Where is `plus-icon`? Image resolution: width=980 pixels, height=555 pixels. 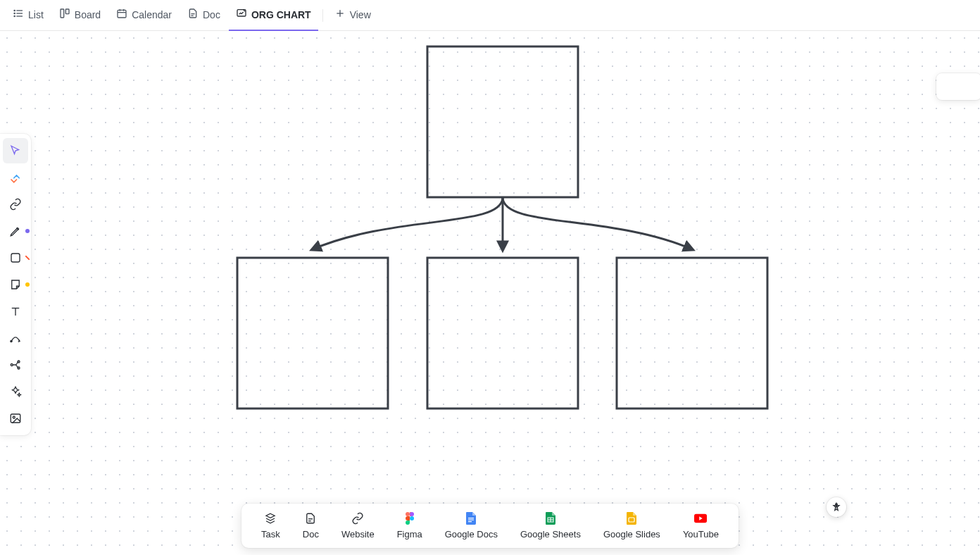 plus-icon is located at coordinates (340, 14).